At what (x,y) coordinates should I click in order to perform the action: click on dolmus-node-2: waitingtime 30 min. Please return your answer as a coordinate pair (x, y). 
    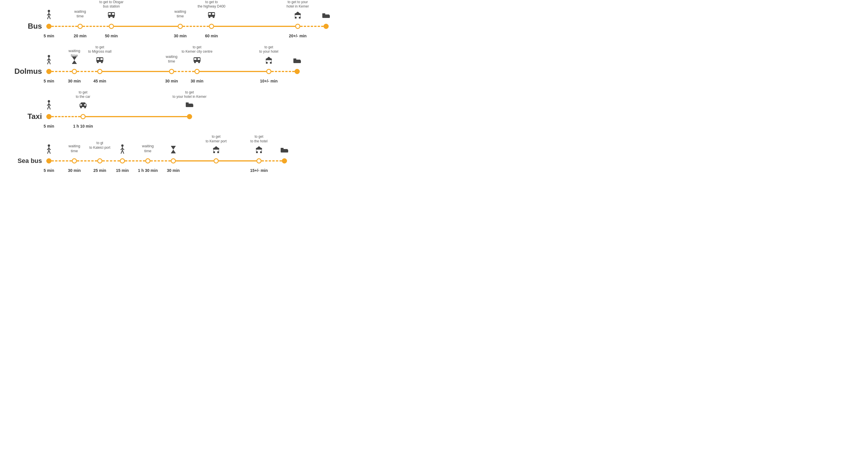
    Looking at the image, I should click on (74, 71).